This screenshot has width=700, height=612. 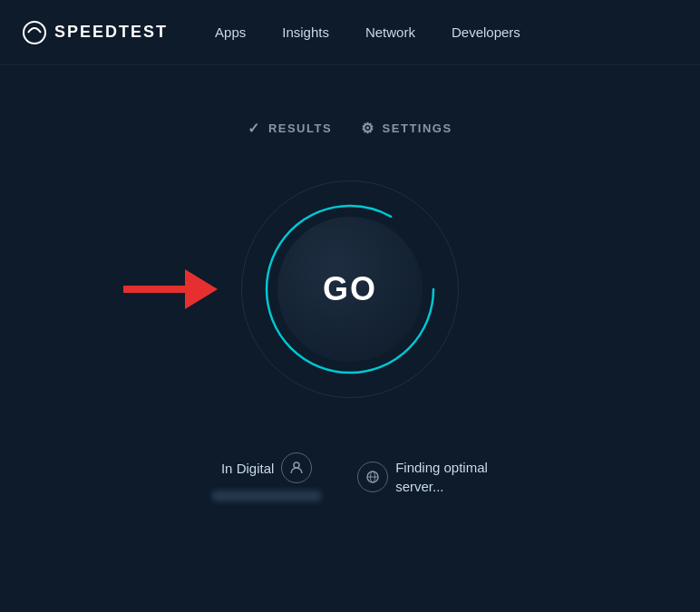 I want to click on arrow-head, so click(x=201, y=289).